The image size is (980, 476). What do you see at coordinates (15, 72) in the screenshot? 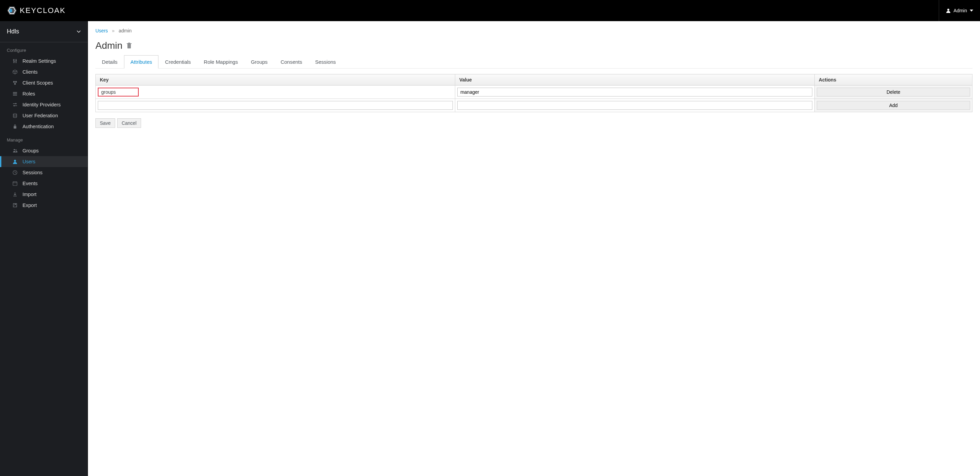
I see `cube-icon` at bounding box center [15, 72].